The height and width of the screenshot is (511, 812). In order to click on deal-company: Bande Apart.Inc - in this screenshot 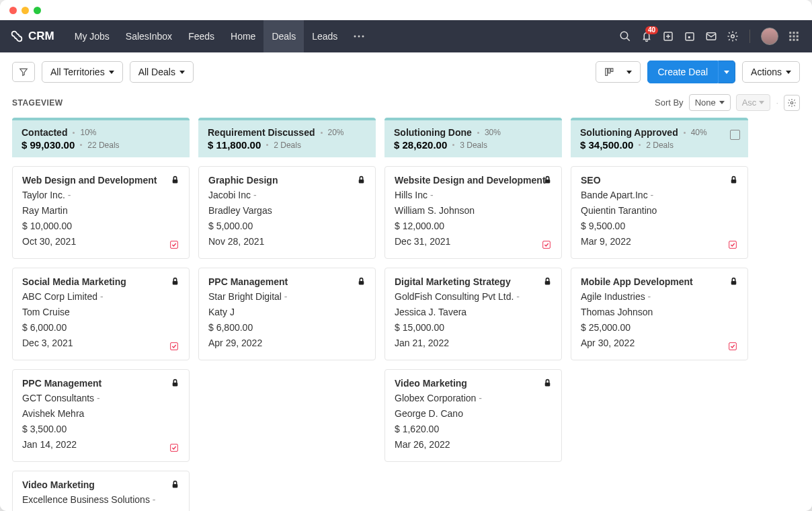, I will do `click(659, 195)`.